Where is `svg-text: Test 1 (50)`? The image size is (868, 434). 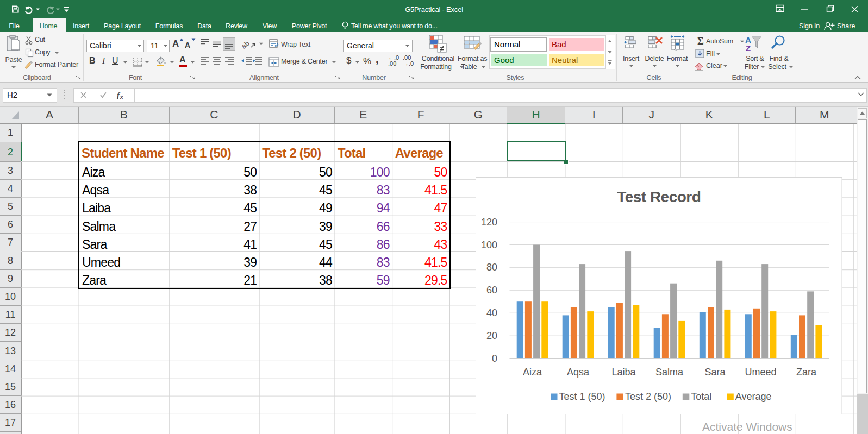
svg-text: Test 1 (50) is located at coordinates (583, 397).